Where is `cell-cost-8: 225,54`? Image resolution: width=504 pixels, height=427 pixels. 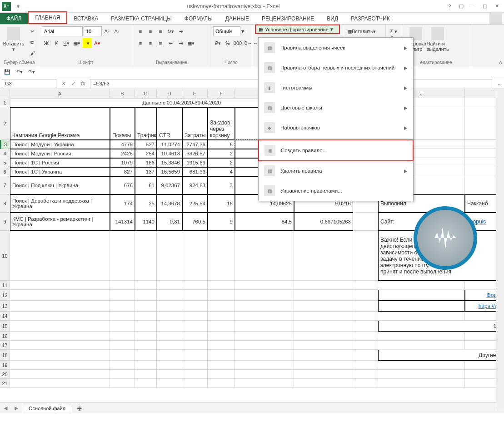 cell-cost-8: 225,54 is located at coordinates (195, 204).